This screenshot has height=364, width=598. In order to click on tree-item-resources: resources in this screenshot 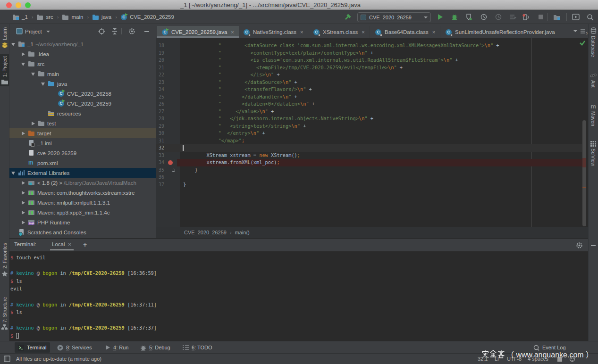, I will do `click(83, 113)`.